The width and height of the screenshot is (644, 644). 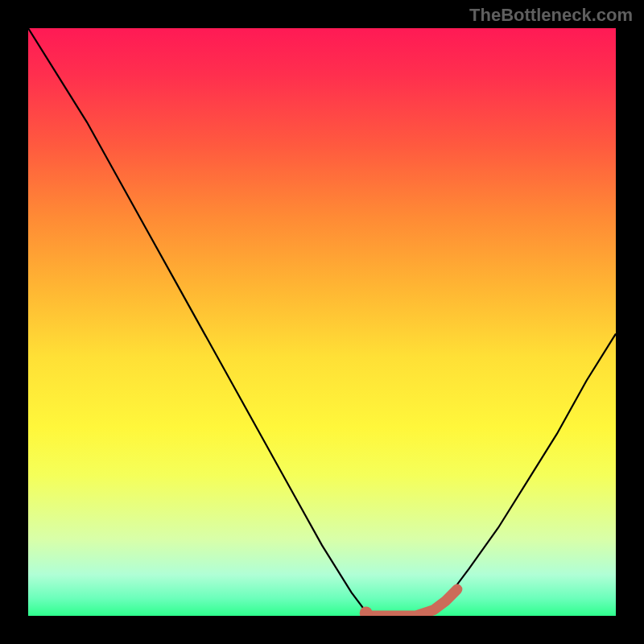 What do you see at coordinates (551, 15) in the screenshot?
I see `watermark-text: TheBottleneck.com` at bounding box center [551, 15].